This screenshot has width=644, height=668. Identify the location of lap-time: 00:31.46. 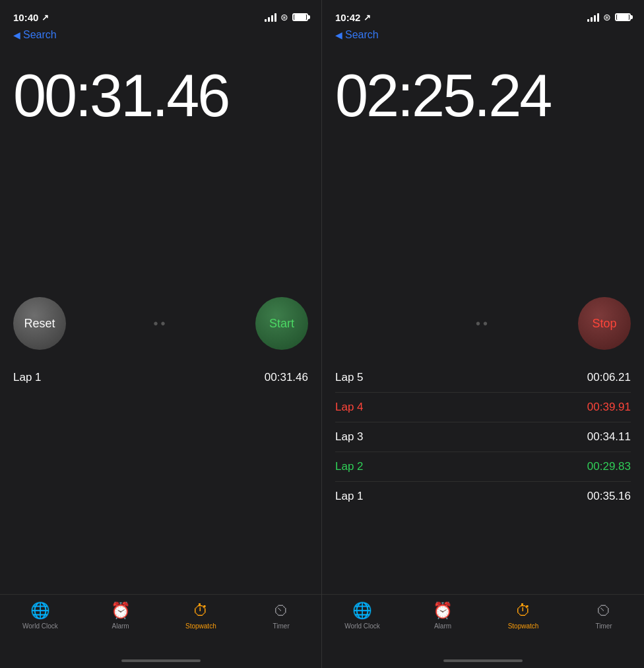
(286, 378).